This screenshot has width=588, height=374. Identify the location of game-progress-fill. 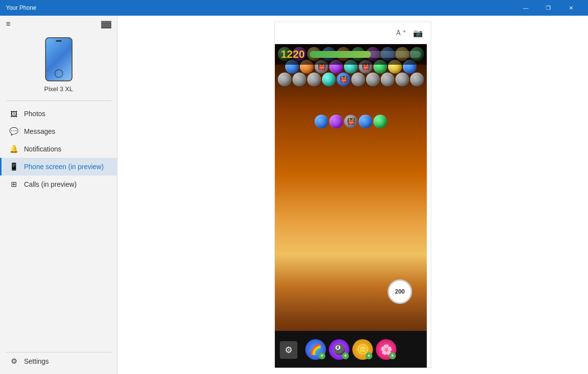
(340, 54).